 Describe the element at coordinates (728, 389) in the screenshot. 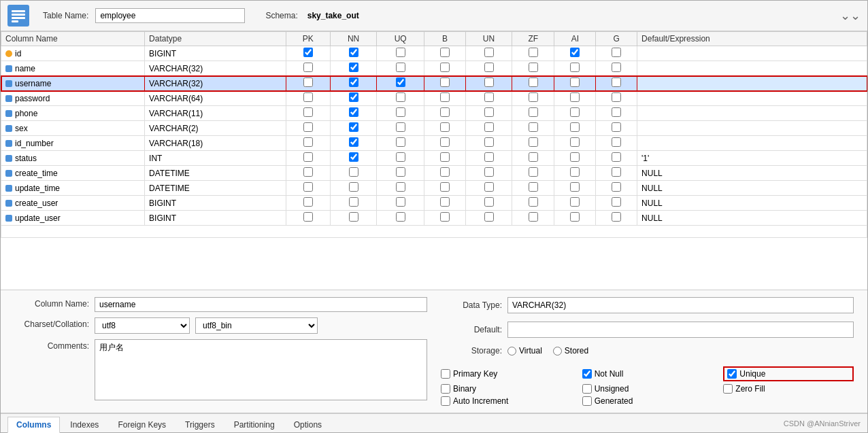

I see `zf-checkbox` at that location.